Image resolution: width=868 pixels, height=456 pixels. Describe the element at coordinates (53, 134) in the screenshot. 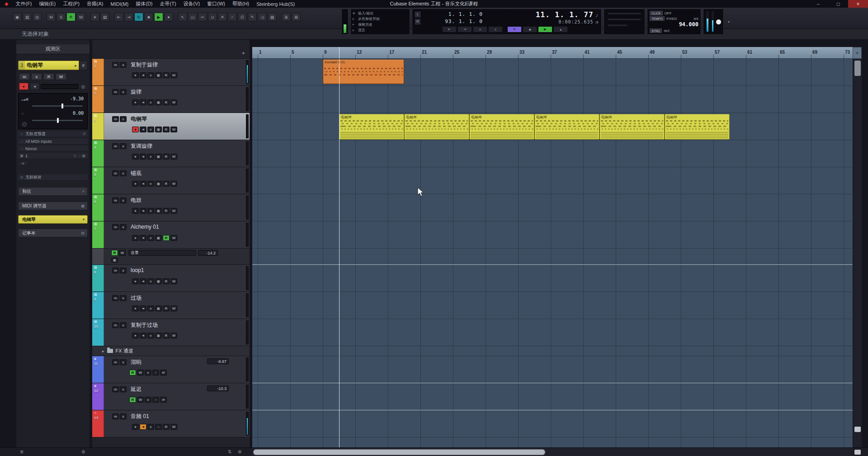

I see `track-preset-row: ○ 无轨道预置 ↺` at that location.